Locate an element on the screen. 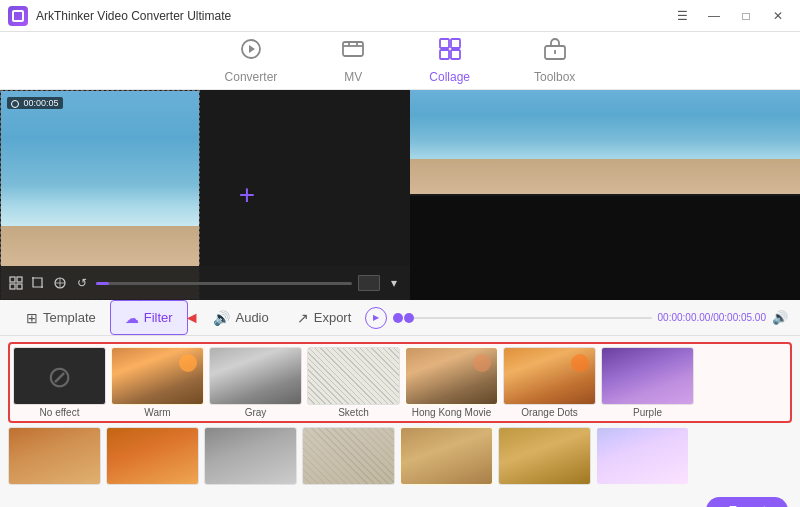 The height and width of the screenshot is (507, 800). close-button: ✕ is located at coordinates (778, 16).